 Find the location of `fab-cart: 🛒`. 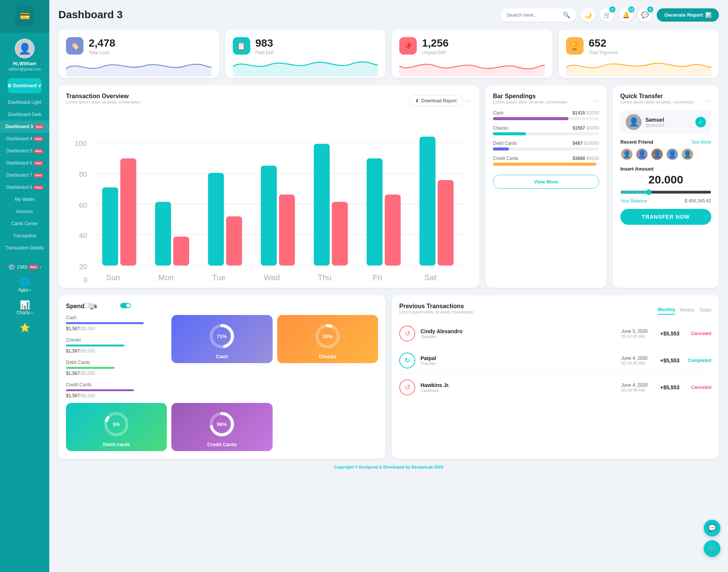

fab-cart: 🛒 is located at coordinates (712, 548).